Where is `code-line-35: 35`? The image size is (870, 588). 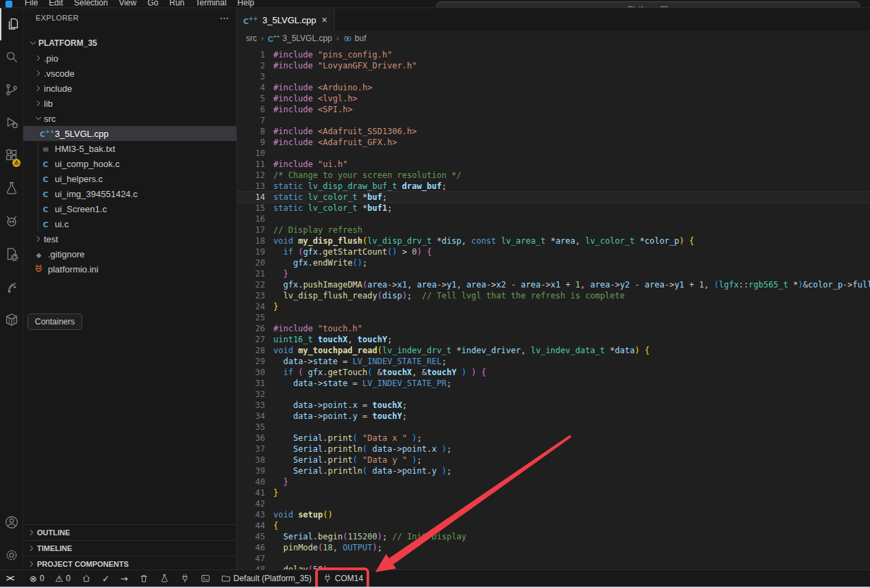 code-line-35: 35 is located at coordinates (554, 427).